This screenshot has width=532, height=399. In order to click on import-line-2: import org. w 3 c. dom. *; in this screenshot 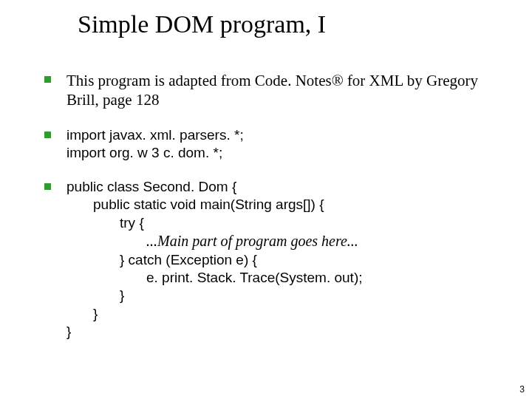, I will do `click(145, 152)`.